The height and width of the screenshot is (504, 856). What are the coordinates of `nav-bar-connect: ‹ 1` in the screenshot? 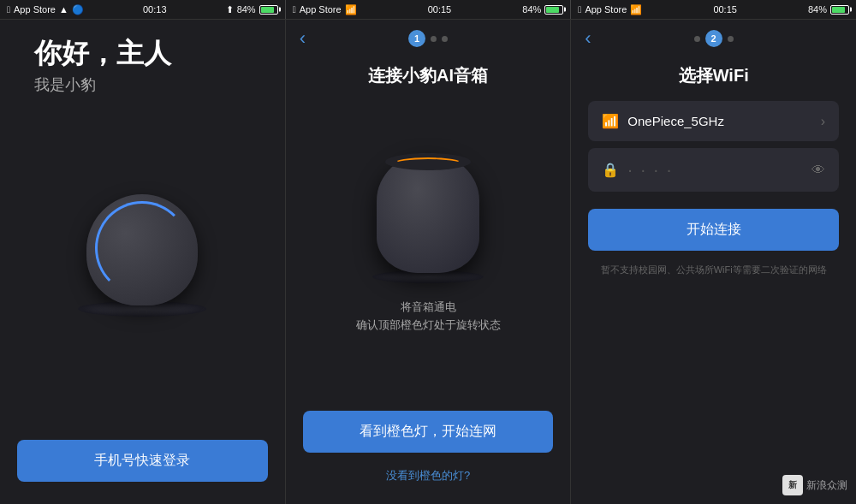 It's located at (428, 39).